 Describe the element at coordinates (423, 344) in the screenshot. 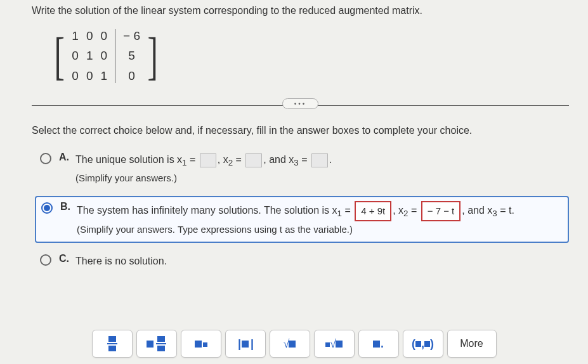

I see `tool-ordered-pair: (,)` at that location.